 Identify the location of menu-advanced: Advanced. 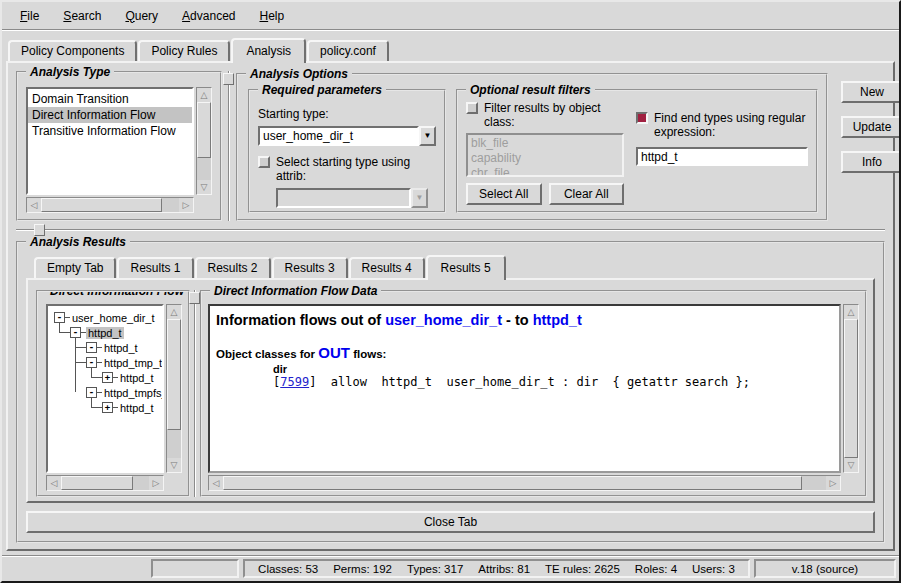
(208, 16).